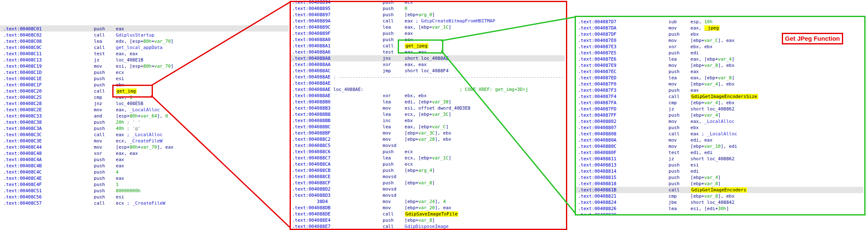  Describe the element at coordinates (721, 134) in the screenshot. I see `disassembly-line: .text:00408808 call eax ; _LocalAlloc` at that location.